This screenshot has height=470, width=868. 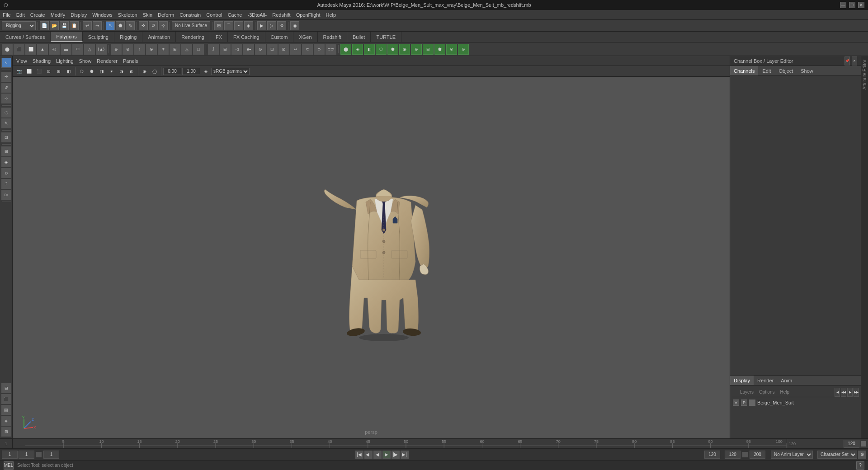 What do you see at coordinates (6, 421) in the screenshot?
I see `light-left: ◈` at bounding box center [6, 421].